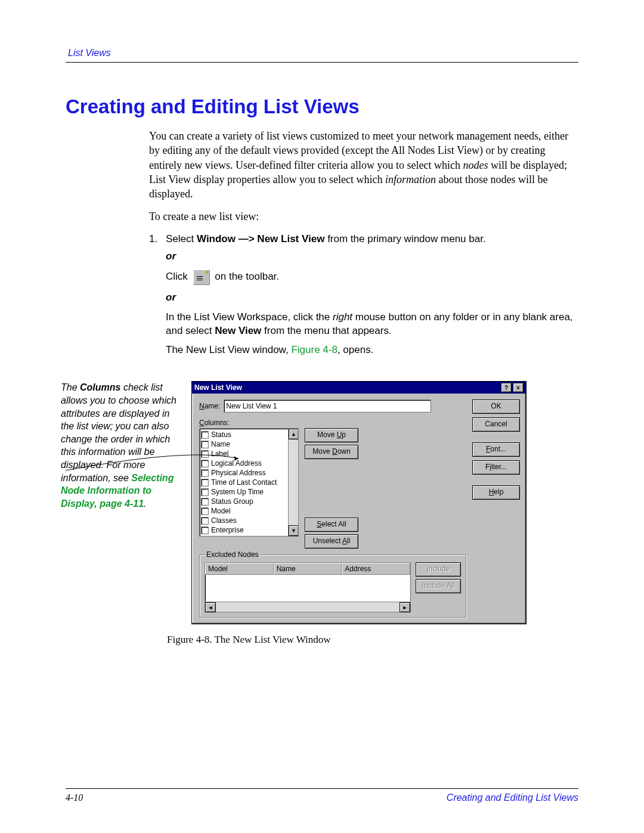  I want to click on font-button: Font..., so click(496, 450).